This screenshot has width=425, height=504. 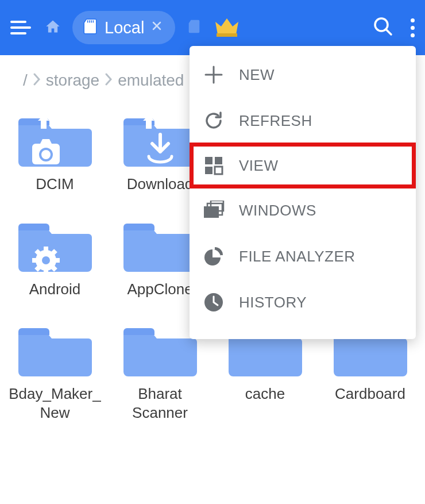 What do you see at coordinates (194, 28) in the screenshot?
I see `sd-card-secondary-icon` at bounding box center [194, 28].